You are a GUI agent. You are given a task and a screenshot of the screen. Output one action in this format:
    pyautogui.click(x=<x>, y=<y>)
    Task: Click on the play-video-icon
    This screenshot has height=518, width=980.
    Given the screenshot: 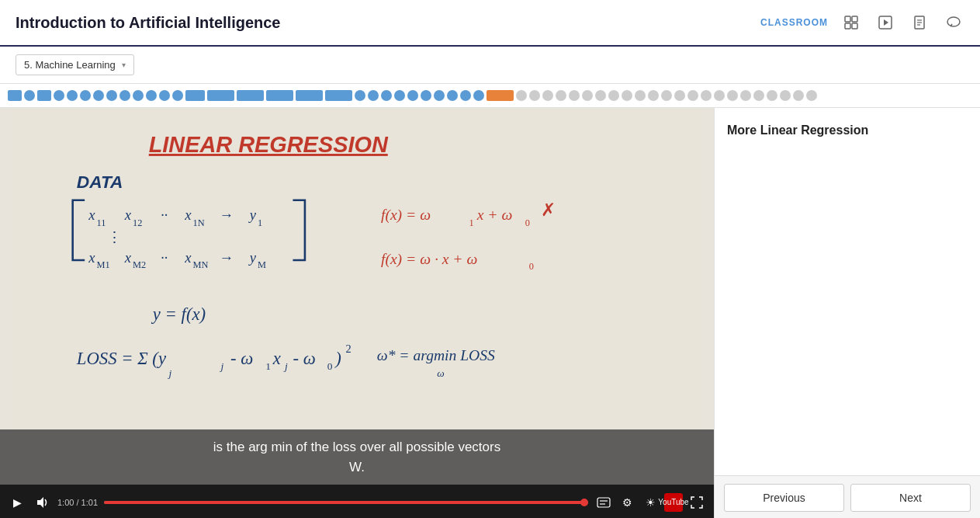 What is the action you would take?
    pyautogui.click(x=885, y=23)
    